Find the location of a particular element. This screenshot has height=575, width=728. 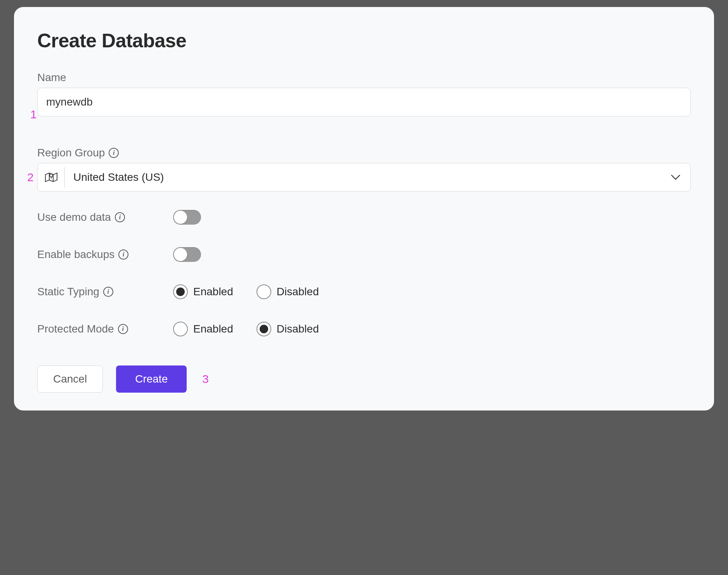

demo-data-row: Use demo data i is located at coordinates (364, 217).